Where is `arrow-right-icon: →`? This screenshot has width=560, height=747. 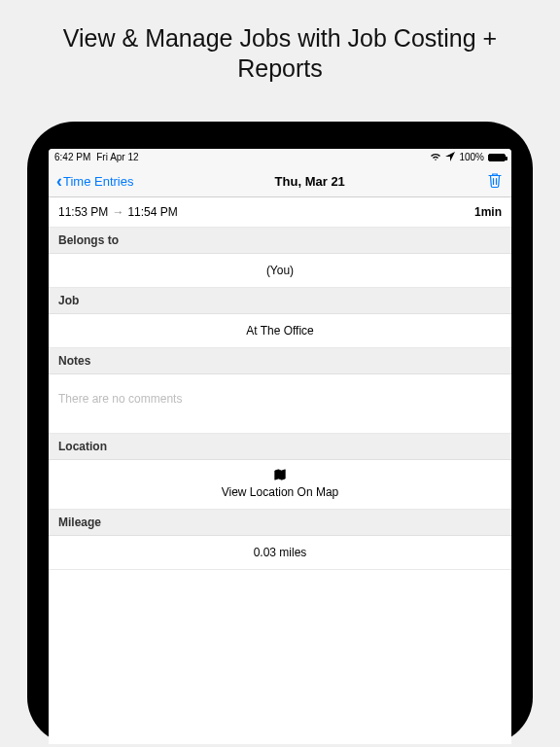
arrow-right-icon: → is located at coordinates (118, 212).